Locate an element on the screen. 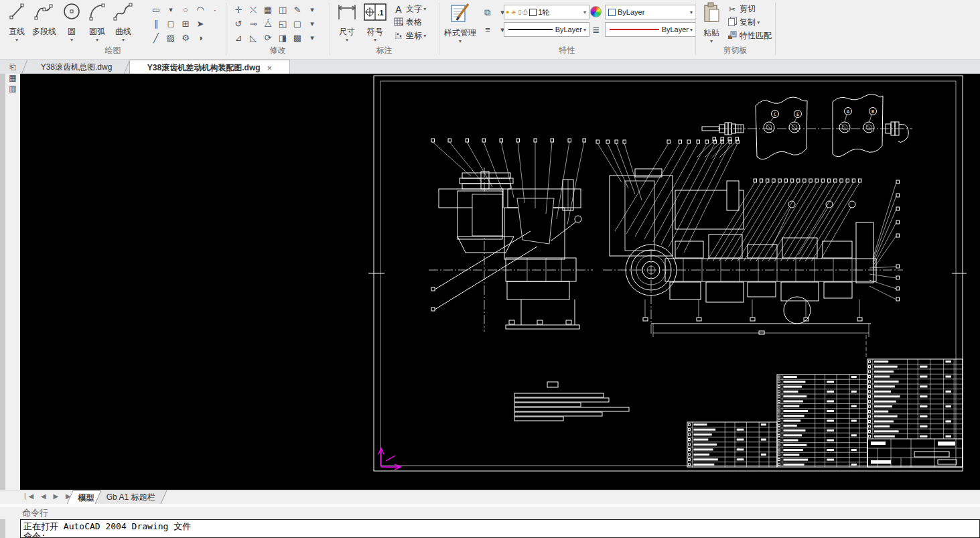 The image size is (980, 538). transparency-icon: ≡ is located at coordinates (488, 29).